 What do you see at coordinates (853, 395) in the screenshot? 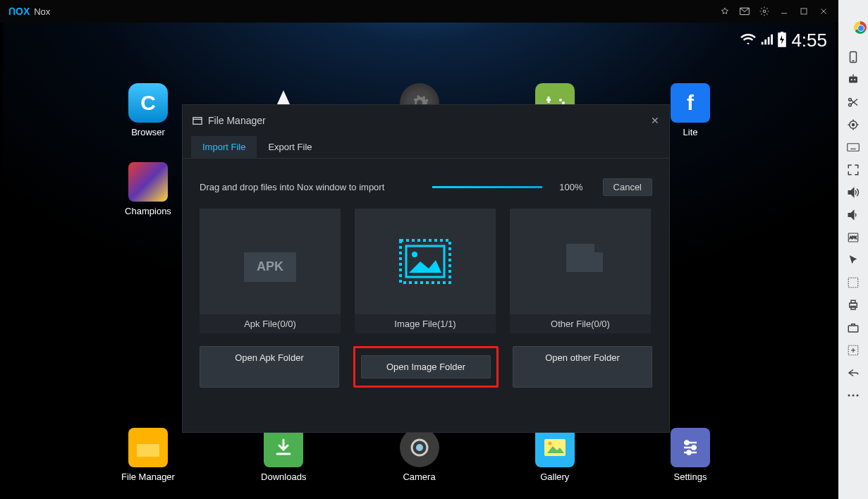
I see `sidebar-more-icon` at bounding box center [853, 395].